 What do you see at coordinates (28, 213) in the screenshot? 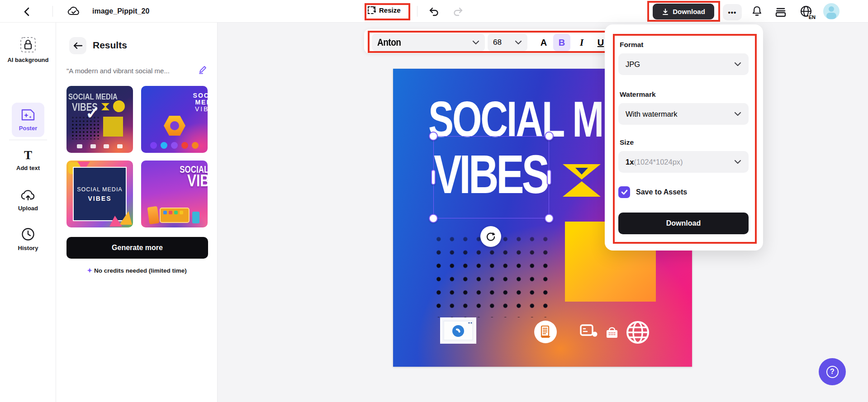
I see `tool-sidebar: AI background Poster T Add text Upload` at bounding box center [28, 213].